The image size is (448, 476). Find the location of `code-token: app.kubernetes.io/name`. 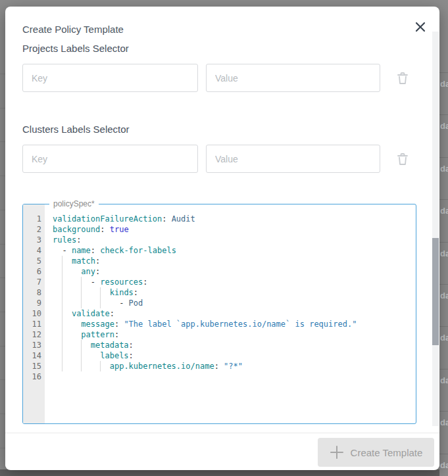

code-token: app.kubernetes.io/name is located at coordinates (162, 366).